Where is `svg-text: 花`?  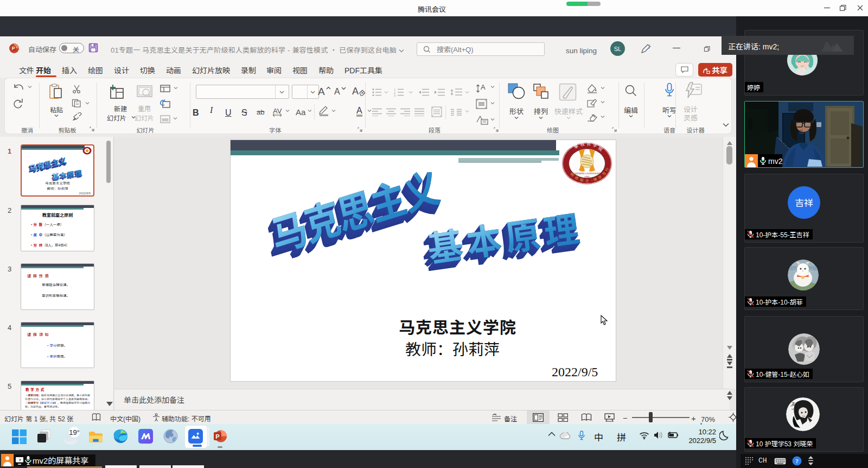
svg-text: 花 is located at coordinates (589, 144).